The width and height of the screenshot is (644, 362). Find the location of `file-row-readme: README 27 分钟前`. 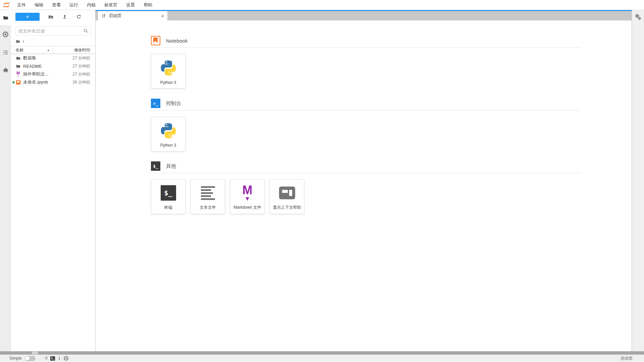

file-row-readme: README 27 分钟前 is located at coordinates (53, 66).